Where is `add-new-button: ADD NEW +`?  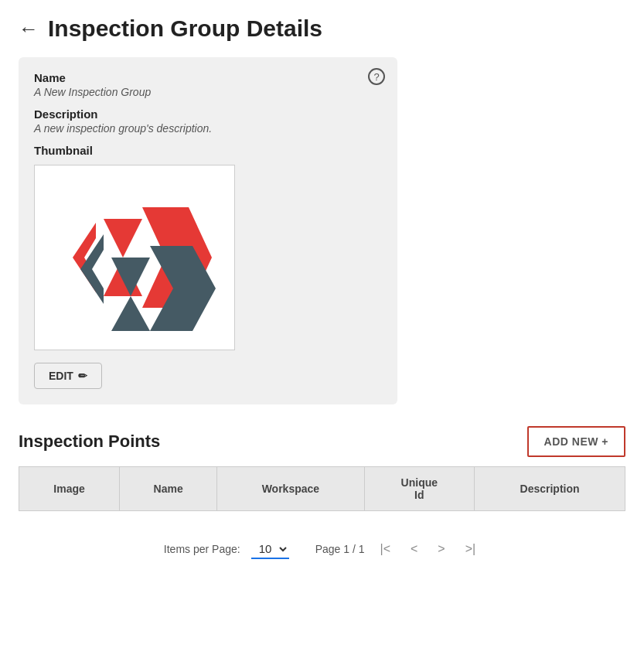 add-new-button: ADD NEW + is located at coordinates (577, 442).